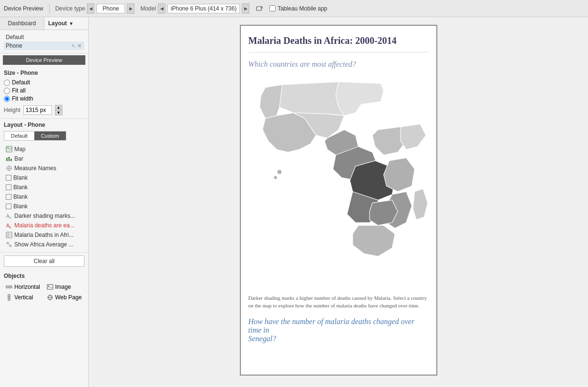 The width and height of the screenshot is (588, 387). I want to click on objects-grid: Horizontal Image Vertical Web Page, so click(44, 292).